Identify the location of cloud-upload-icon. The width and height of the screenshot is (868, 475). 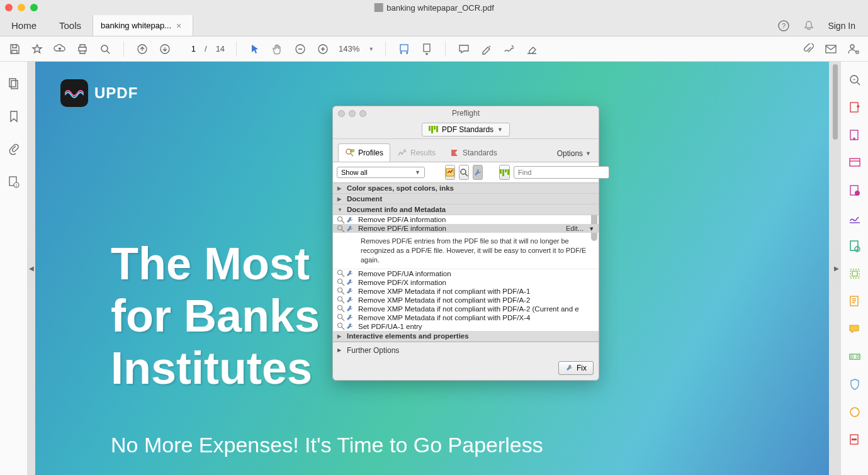
(60, 49).